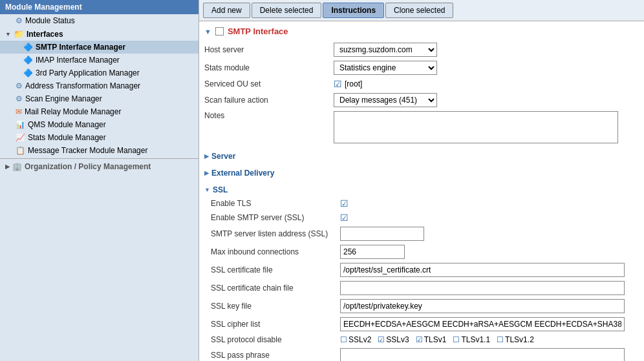  I want to click on clone-selected-button: Clone selected, so click(419, 10).